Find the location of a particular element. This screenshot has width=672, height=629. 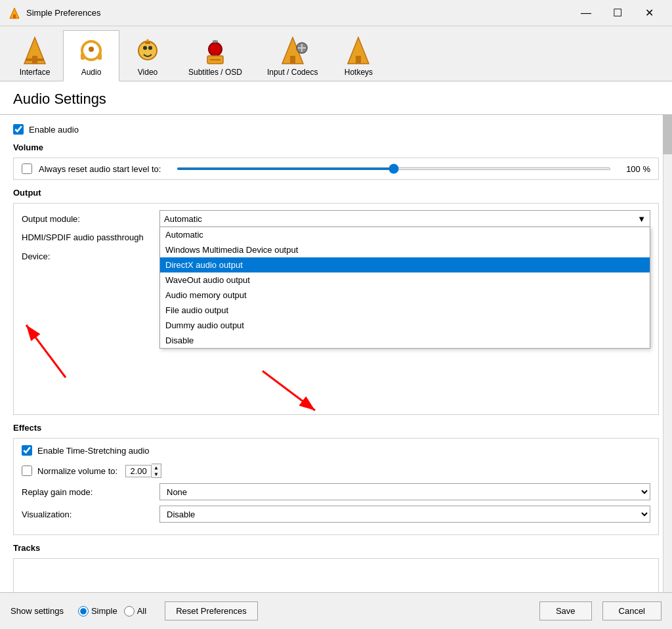

dropdown-item-disable: Disable is located at coordinates (405, 340).